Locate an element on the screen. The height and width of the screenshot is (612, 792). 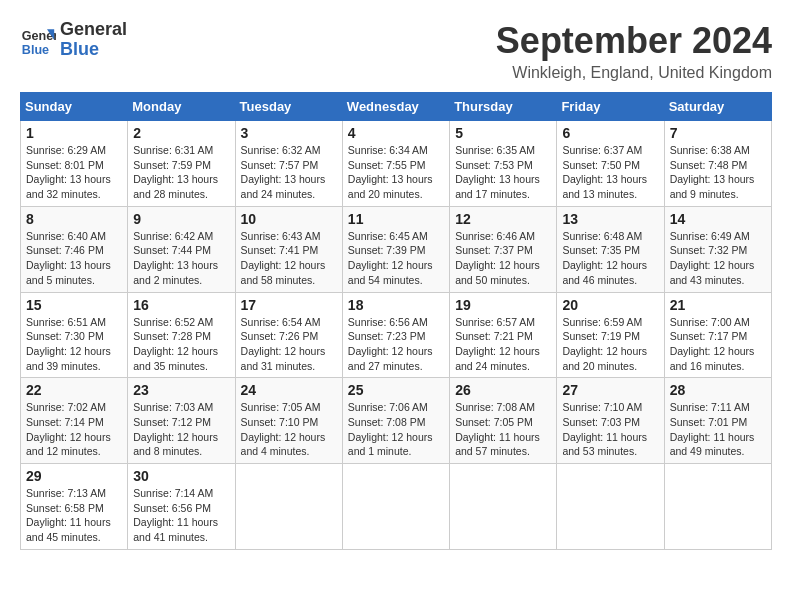
calendar-header-sunday: Sunday is located at coordinates (74, 107).